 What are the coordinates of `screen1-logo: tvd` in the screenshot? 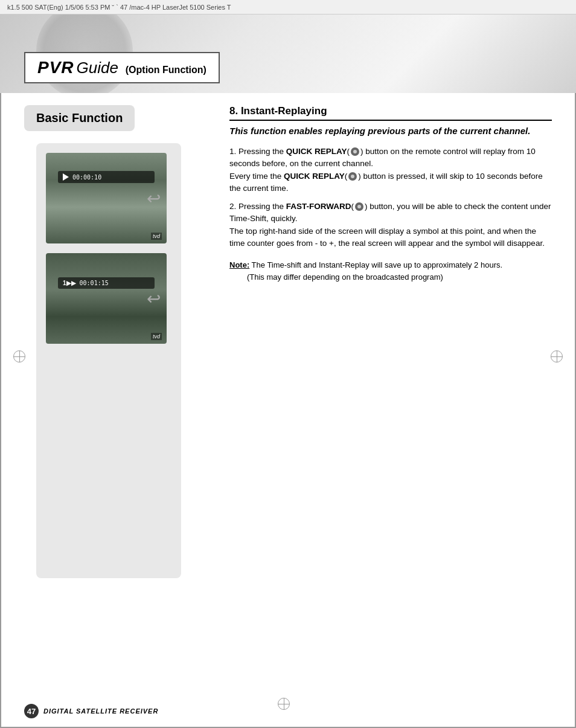 It's located at (156, 236).